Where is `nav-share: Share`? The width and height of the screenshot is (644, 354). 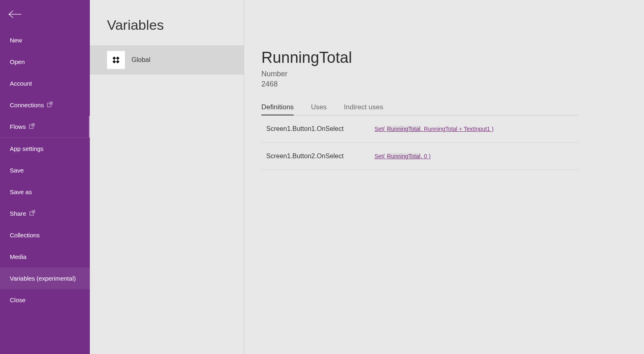
nav-share: Share is located at coordinates (45, 214).